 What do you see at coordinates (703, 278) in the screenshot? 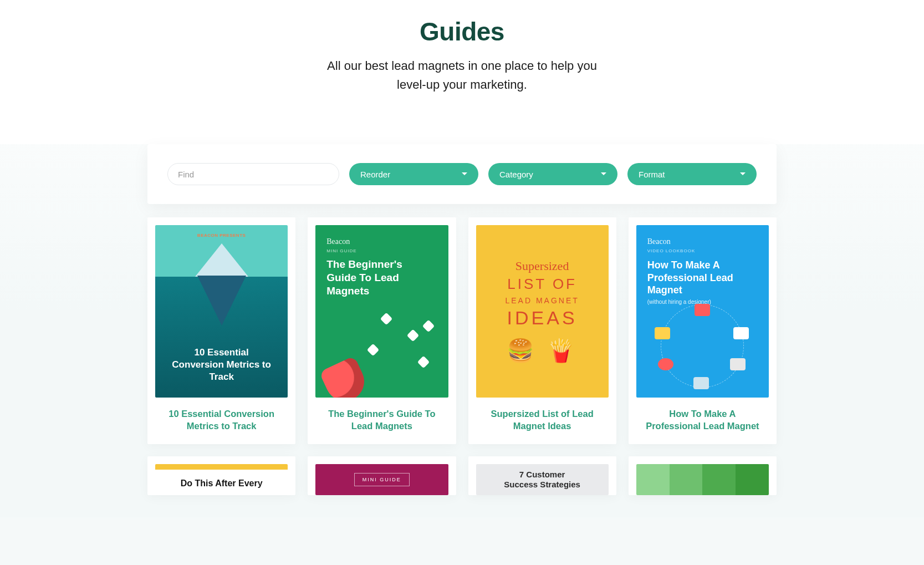
I see `cover-heading: How To Make A Professional Lead Magnet` at bounding box center [703, 278].